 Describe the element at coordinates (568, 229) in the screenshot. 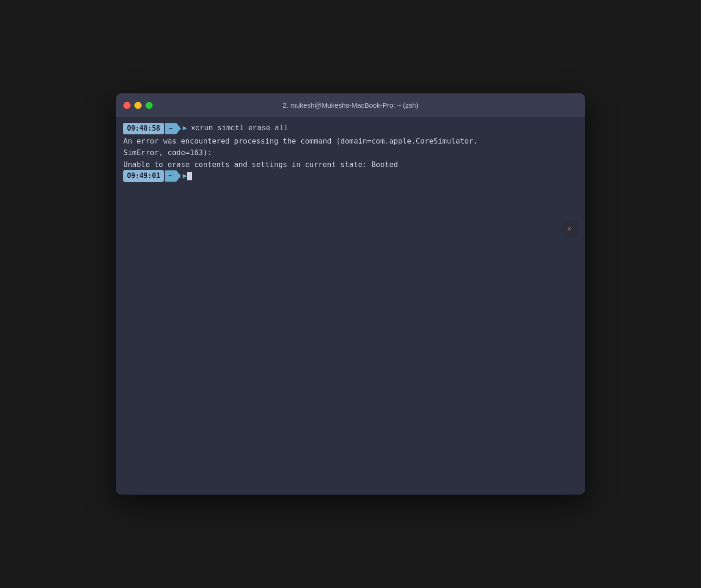

I see `close-button: ✕` at that location.